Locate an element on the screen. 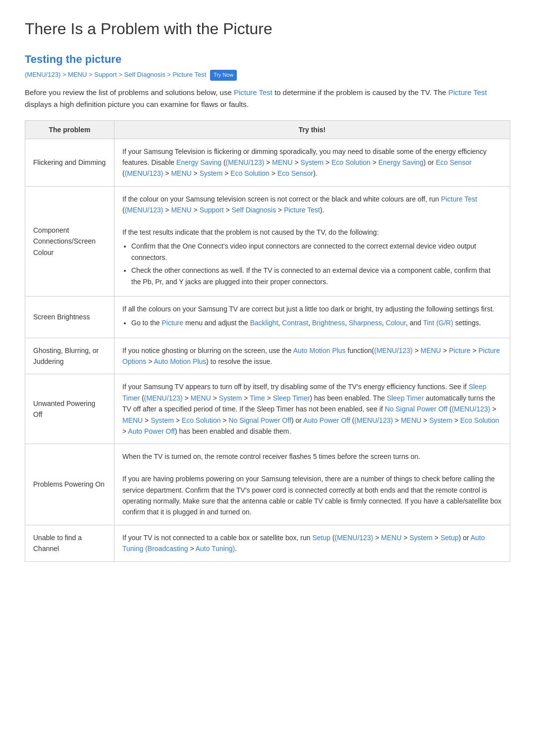 The height and width of the screenshot is (756, 535). problem-label: Unable to find a Channel is located at coordinates (70, 543).